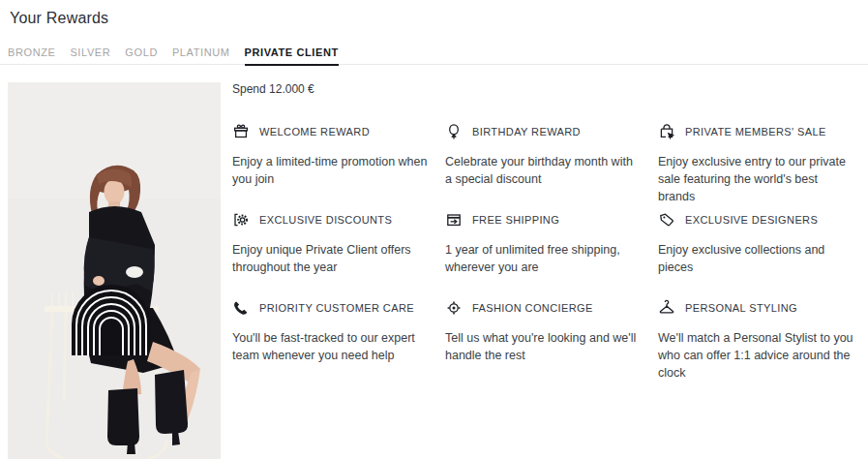 This screenshot has width=868, height=459. Describe the element at coordinates (667, 132) in the screenshot. I see `shopping-bag-icon` at that location.